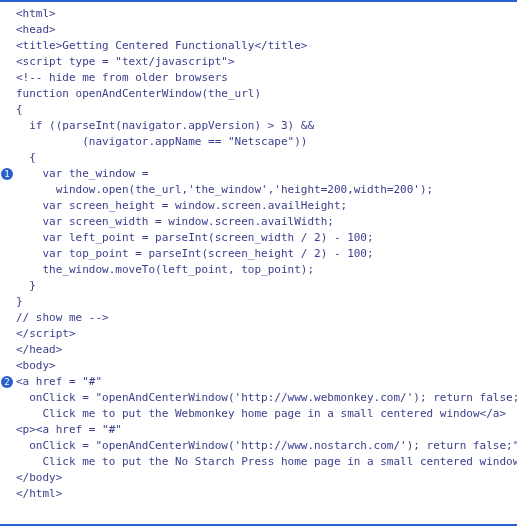 The width and height of the screenshot is (517, 526). What do you see at coordinates (266, 94) in the screenshot?
I see `code-text: function openAndCenterWindow(the_url)` at bounding box center [266, 94].